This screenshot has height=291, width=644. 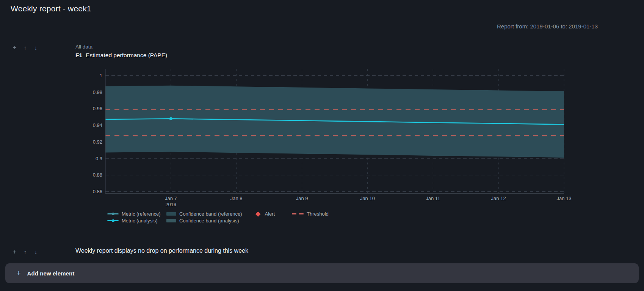 I want to click on y-tick-label: 0.94, so click(x=98, y=125).